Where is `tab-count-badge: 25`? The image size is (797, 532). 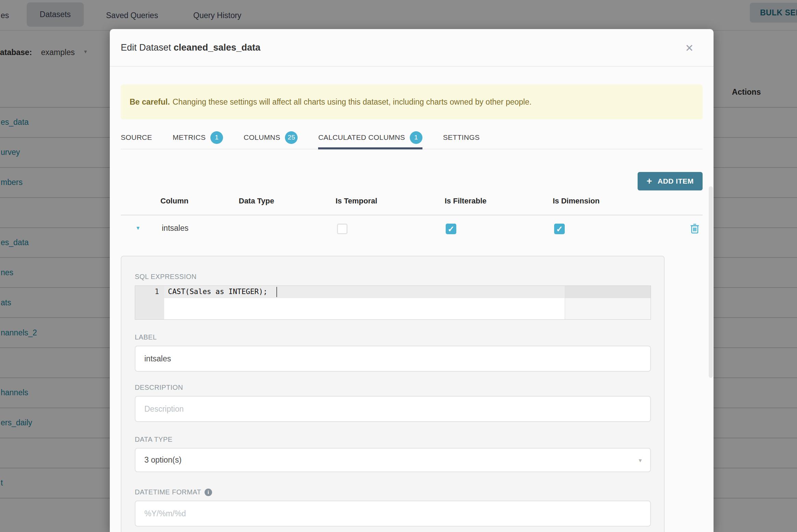 tab-count-badge: 25 is located at coordinates (291, 137).